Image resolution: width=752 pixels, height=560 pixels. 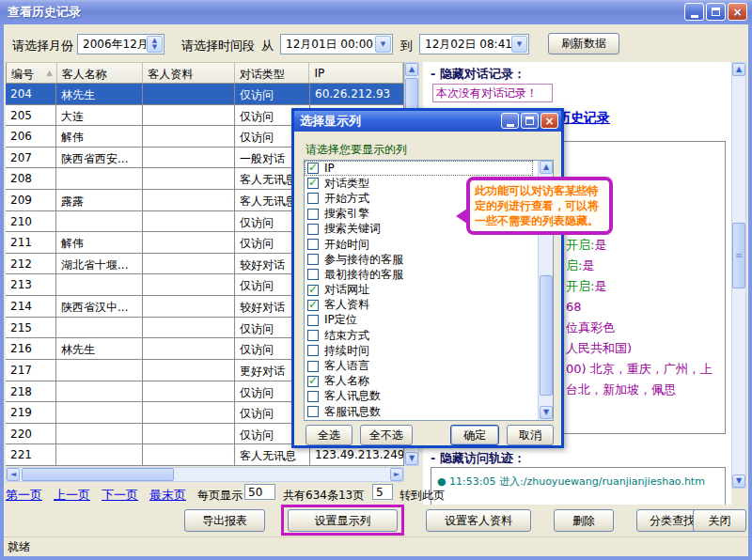 What do you see at coordinates (383, 492) in the screenshot?
I see `goto-page-input` at bounding box center [383, 492].